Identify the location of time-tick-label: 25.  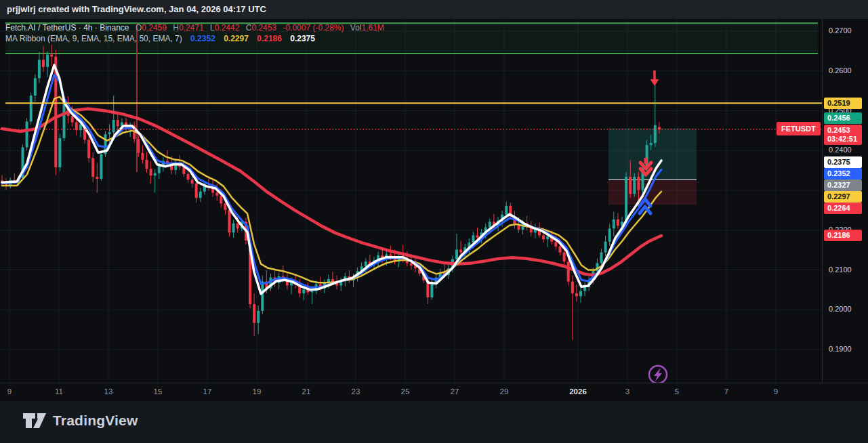
(405, 392).